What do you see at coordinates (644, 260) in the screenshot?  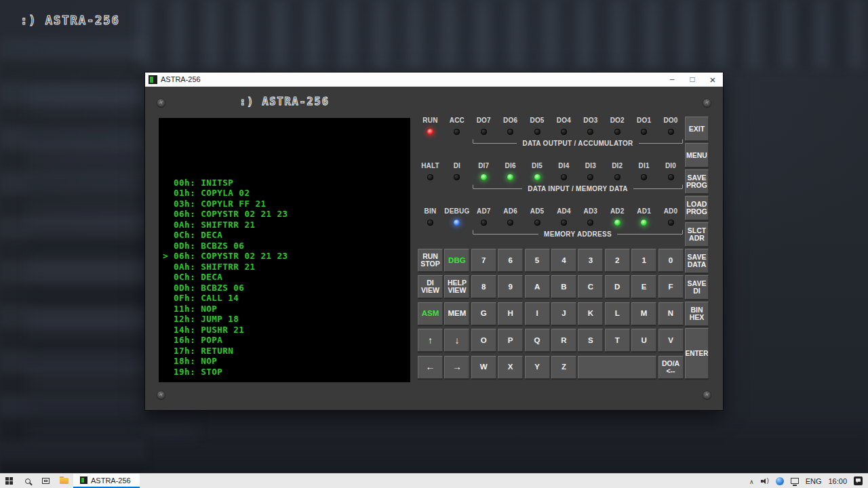 I see `key-1: 1` at bounding box center [644, 260].